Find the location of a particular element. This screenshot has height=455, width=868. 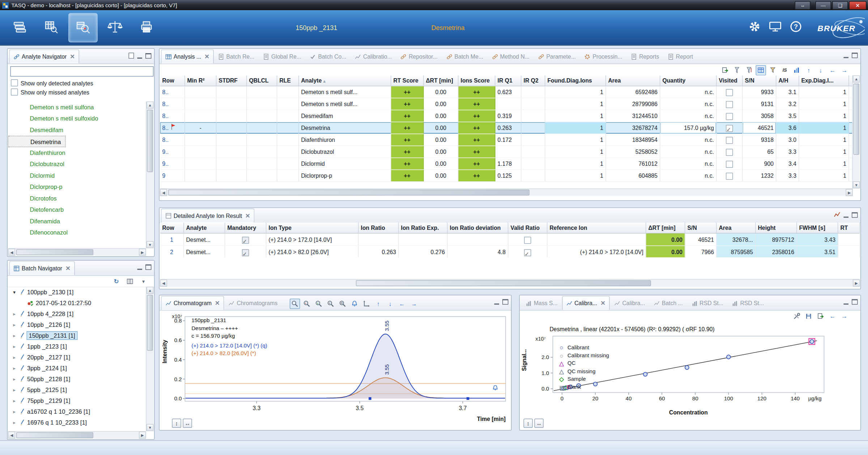

column-header-ratioexp: Ion Ratio Exp. is located at coordinates (423, 228).